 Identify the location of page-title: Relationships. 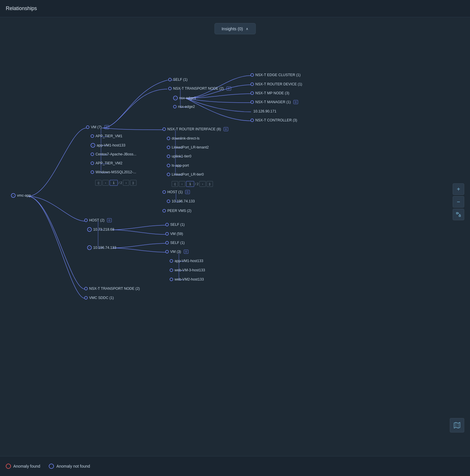
(21, 9).